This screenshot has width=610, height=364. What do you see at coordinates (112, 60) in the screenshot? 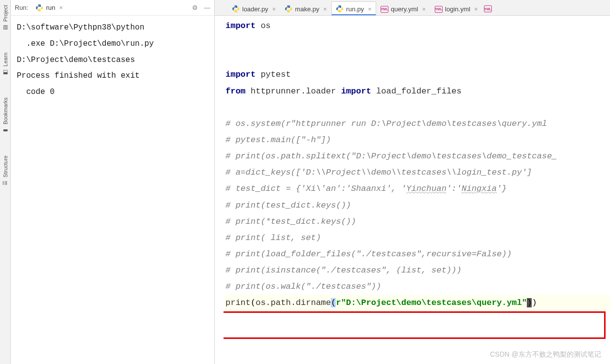
I see `console-line: D:\Project\demo\testcases` at bounding box center [112, 60].